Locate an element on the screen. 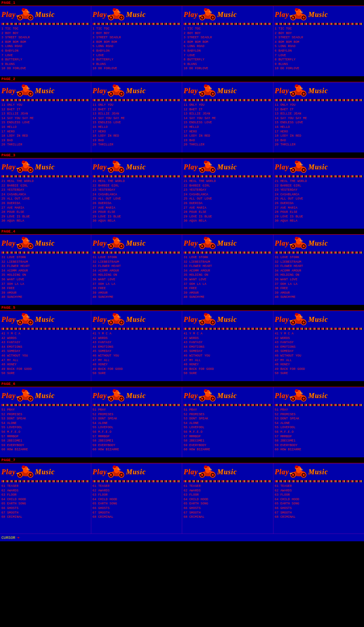 Image resolution: width=364 pixels, height=627 pixels. list-item: 35 HOLDING ON is located at coordinates (319, 275).